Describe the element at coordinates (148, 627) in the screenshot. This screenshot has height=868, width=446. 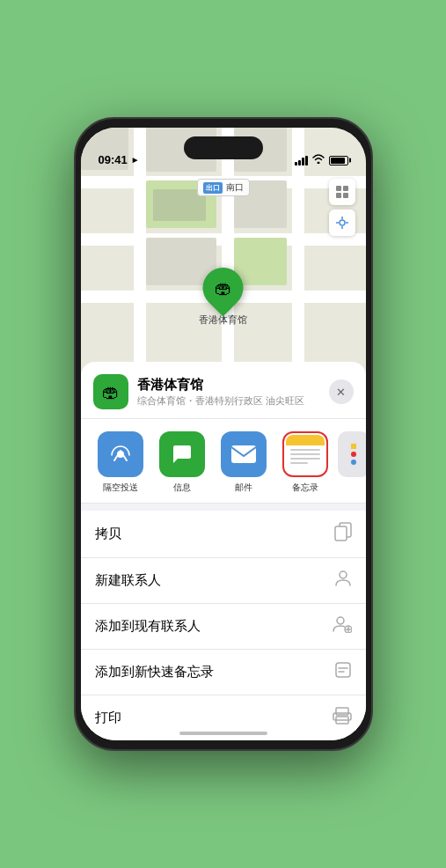
I see `add-existing-label: 添加到现有联系人` at that location.